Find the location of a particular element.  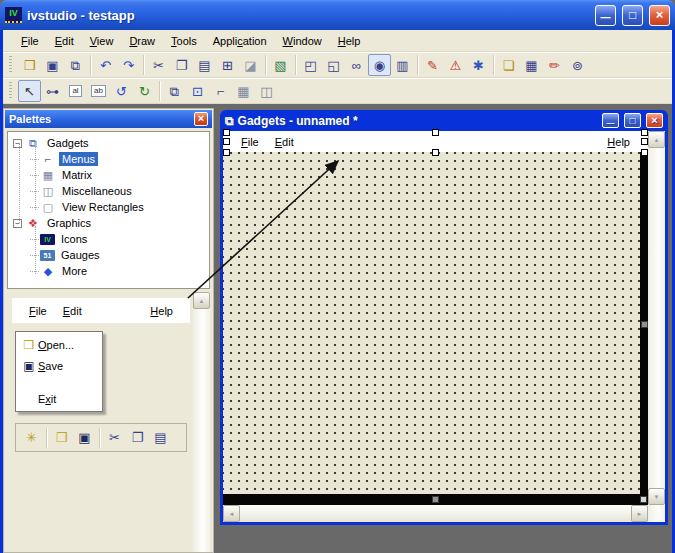

redo-button: ↷ is located at coordinates (128, 65).